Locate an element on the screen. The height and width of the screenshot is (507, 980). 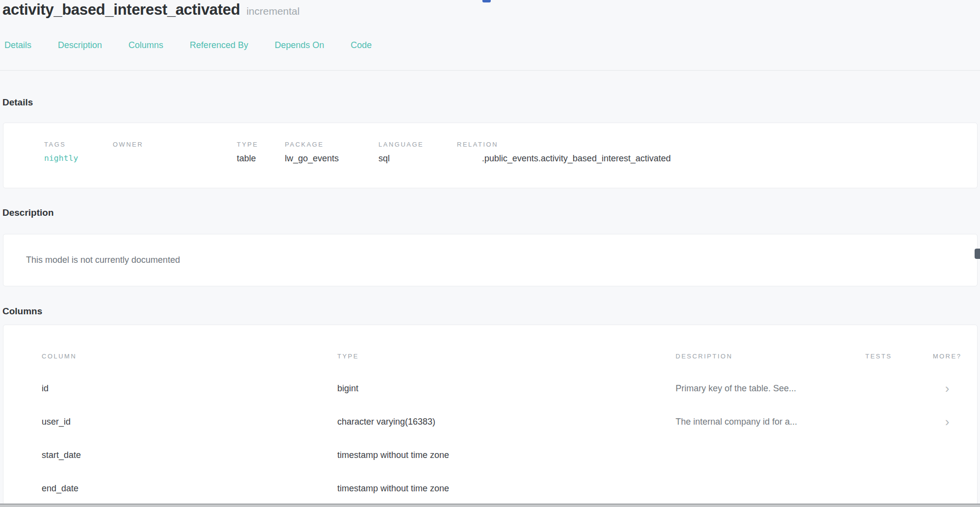
detail-field: TYPE table is located at coordinates (261, 152).